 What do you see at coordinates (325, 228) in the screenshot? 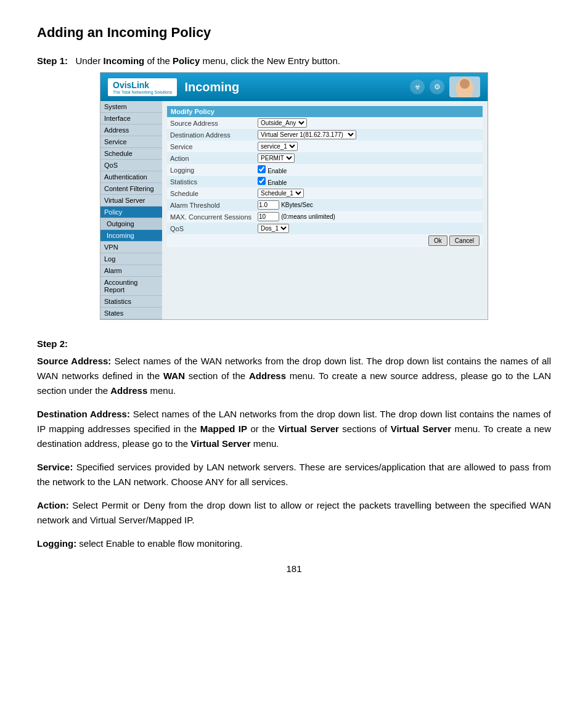
I see `row-qos: QoS Dos_1` at bounding box center [325, 228].